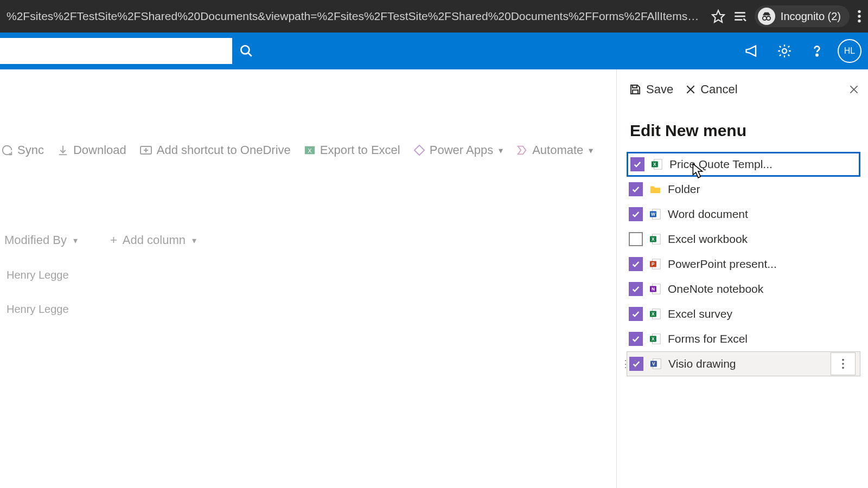 The image size is (868, 488). What do you see at coordinates (116, 51) in the screenshot?
I see `search-input` at bounding box center [116, 51].